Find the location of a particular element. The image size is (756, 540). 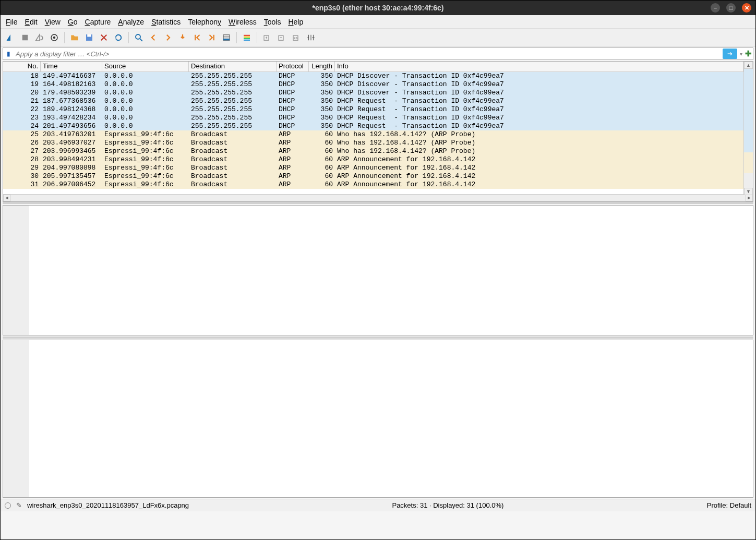

title-bar: *enp3s0 (ether host 30:ae:a4:99:4f:6c) –… is located at coordinates (378, 8).